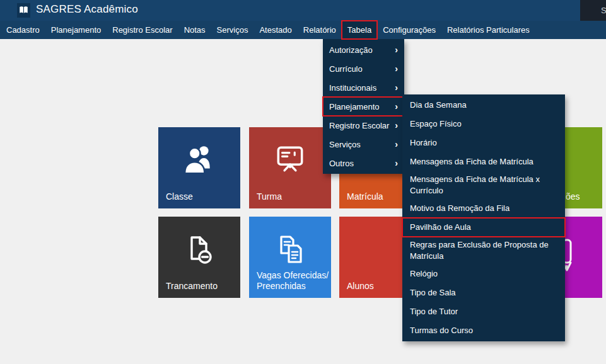  I want to click on tile-label: Trancamento, so click(192, 286).